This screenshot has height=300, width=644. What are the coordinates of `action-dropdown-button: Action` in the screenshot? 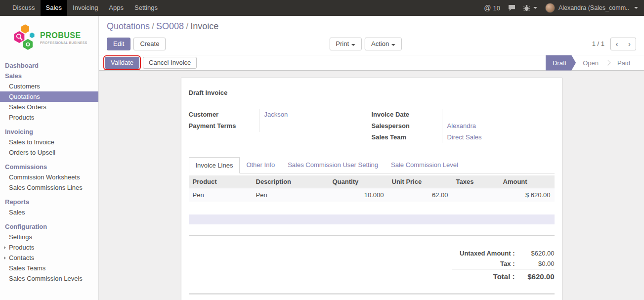 It's located at (384, 44).